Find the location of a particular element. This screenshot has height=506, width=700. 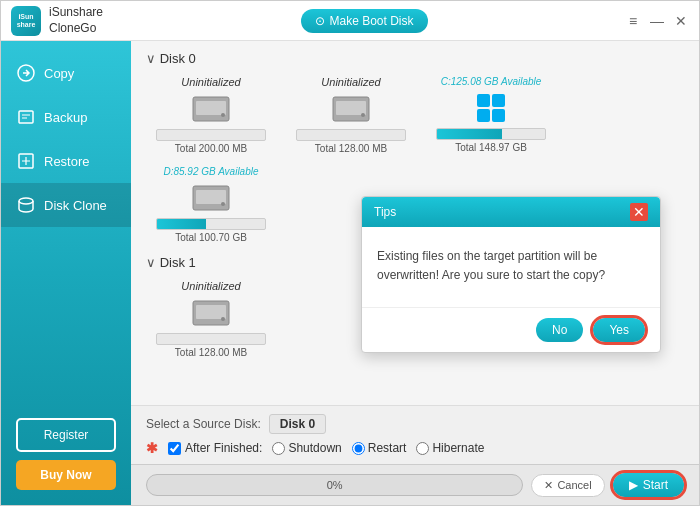

bottom-bar: Select a Source Disk: Disk 0 ✱ After Fin… is located at coordinates (415, 434).